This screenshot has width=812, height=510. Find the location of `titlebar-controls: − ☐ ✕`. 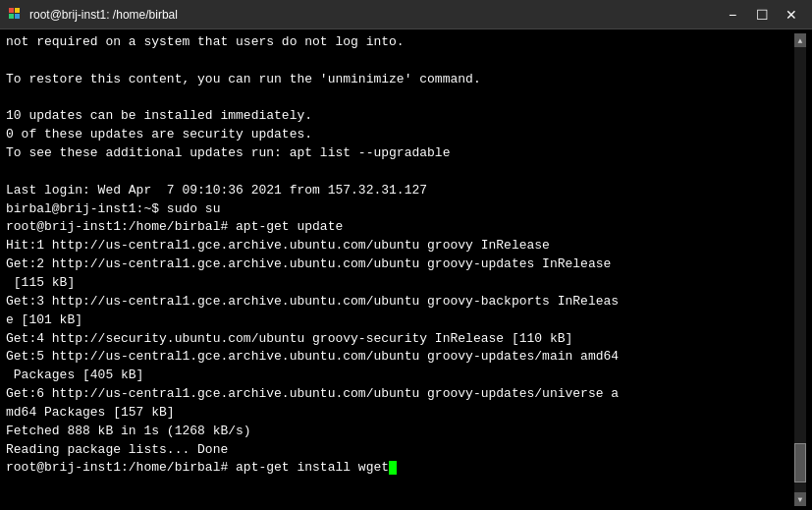

titlebar-controls: − ☐ ✕ is located at coordinates (762, 15).